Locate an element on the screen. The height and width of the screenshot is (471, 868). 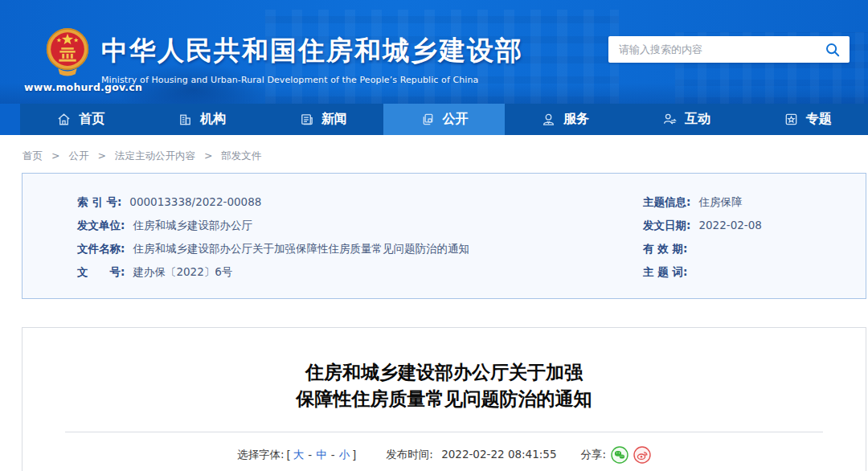
meta-row-issue-date: 发文日期: 2022-02-08 is located at coordinates (754, 225).